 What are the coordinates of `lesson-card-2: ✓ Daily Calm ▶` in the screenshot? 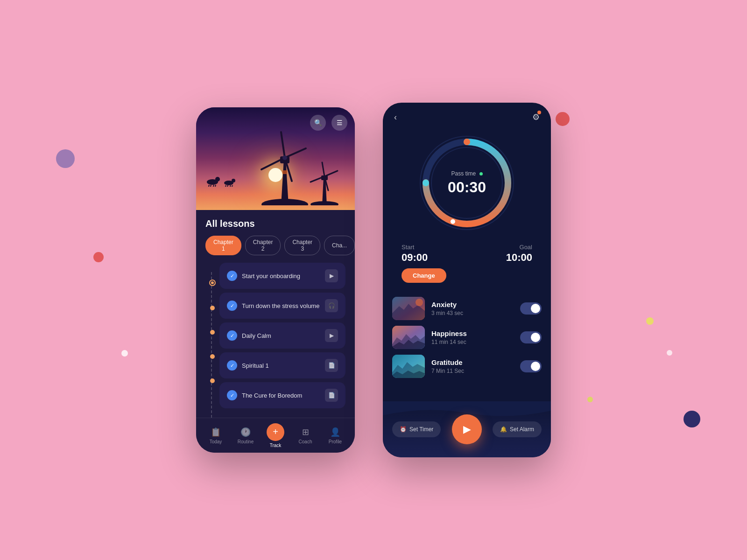 It's located at (282, 336).